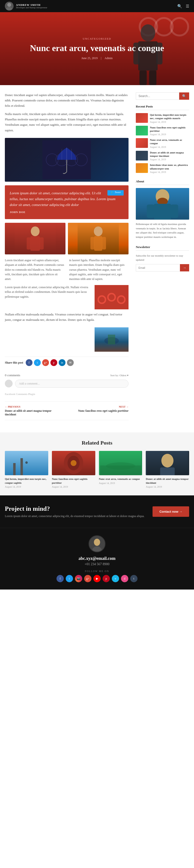  What do you see at coordinates (163, 131) in the screenshot?
I see `recent-post-2: Nunc faucibus eros eget sagittis porttit…` at bounding box center [163, 131].